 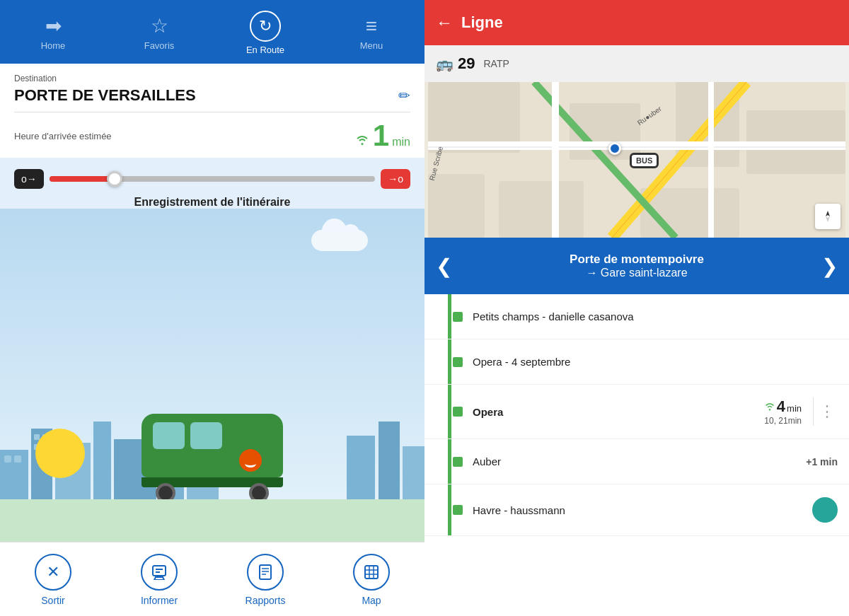 I want to click on stop-item-auber: Auber +1 min, so click(x=637, y=462).